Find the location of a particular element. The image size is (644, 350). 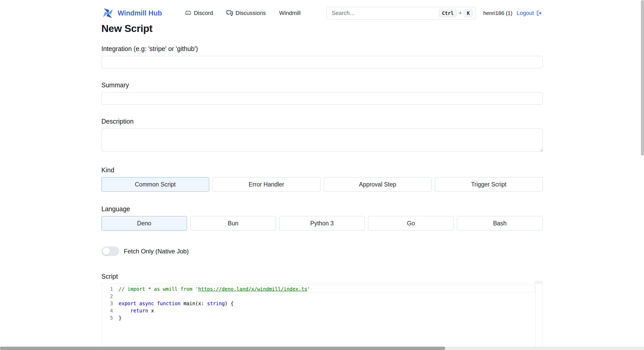

kind-option-trigger-script: Trigger Script is located at coordinates (489, 184).